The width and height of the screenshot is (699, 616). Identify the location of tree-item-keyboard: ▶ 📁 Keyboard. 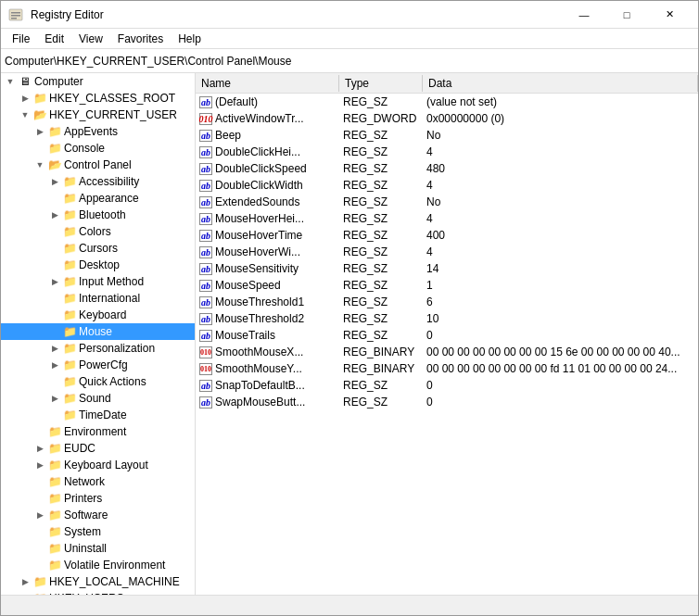
(98, 315).